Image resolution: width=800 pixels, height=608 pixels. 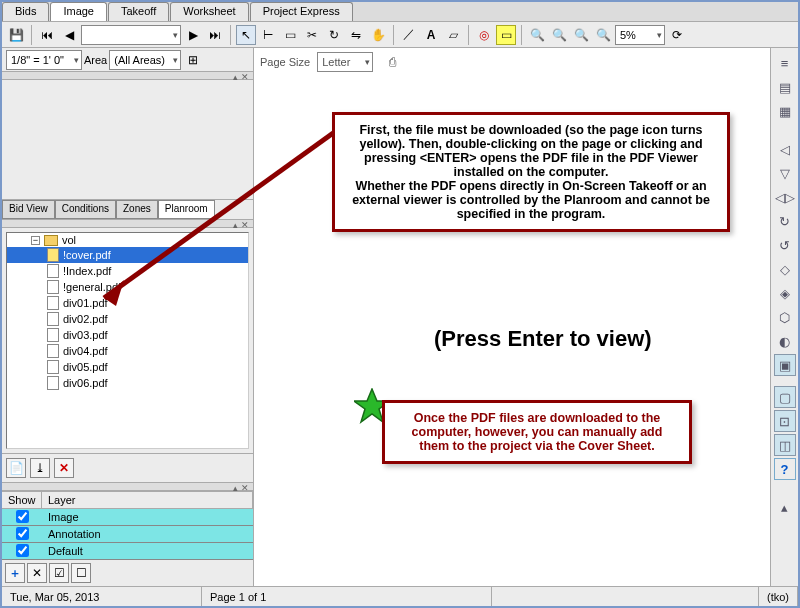 I want to click on tab-worksheet: Worksheet, so click(x=209, y=12).